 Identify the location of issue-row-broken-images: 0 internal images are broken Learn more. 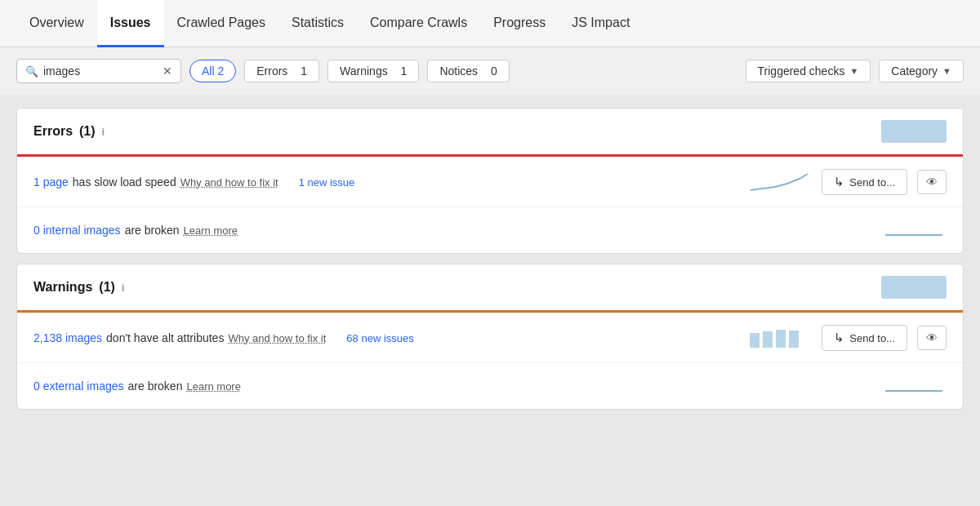
(490, 230).